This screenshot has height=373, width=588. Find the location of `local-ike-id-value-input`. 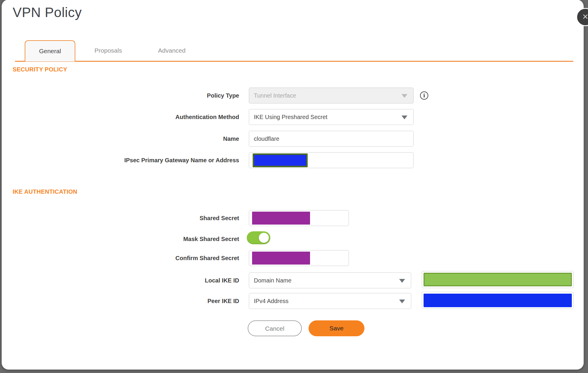

local-ike-id-value-input is located at coordinates (498, 280).